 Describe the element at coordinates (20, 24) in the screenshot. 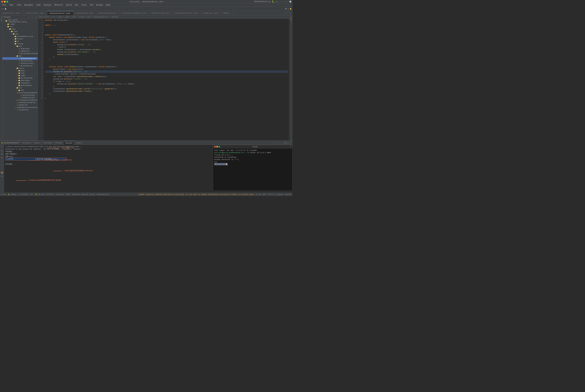

I see `tree-item--idea: ▸📁.idea` at that location.